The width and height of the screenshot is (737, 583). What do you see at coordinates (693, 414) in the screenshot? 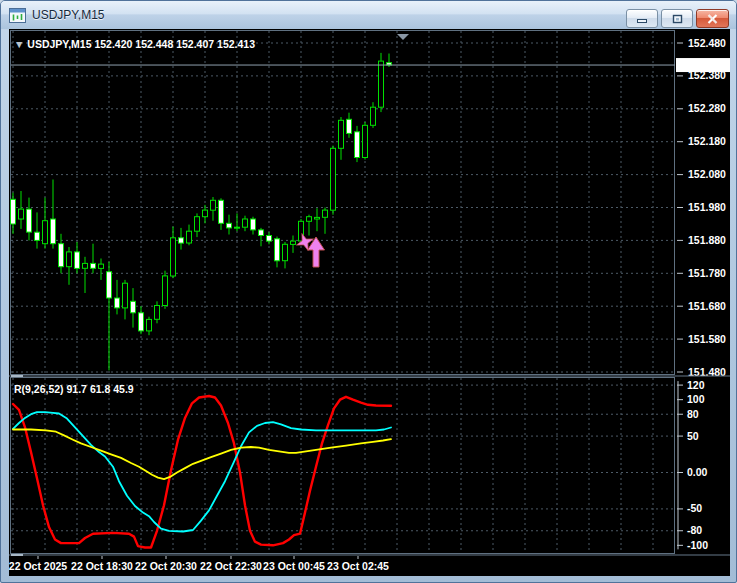
I see `oscillator-tick-label: 80` at bounding box center [693, 414].